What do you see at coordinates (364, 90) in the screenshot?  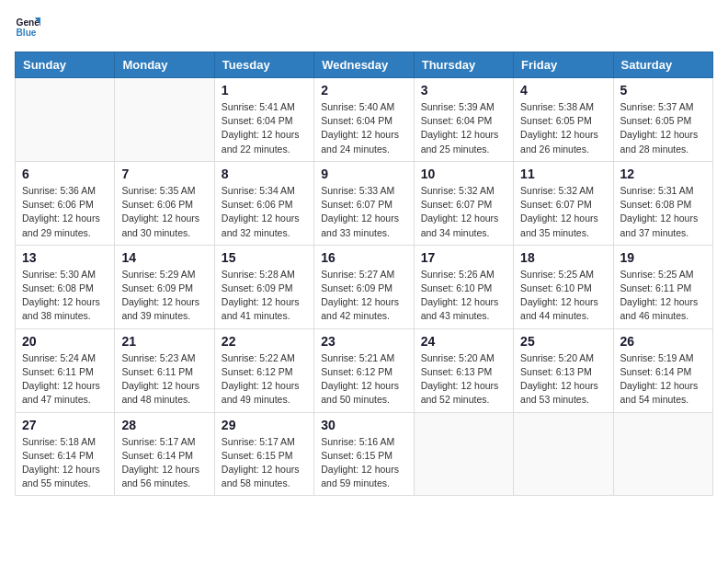 I see `day-number: 2` at bounding box center [364, 90].